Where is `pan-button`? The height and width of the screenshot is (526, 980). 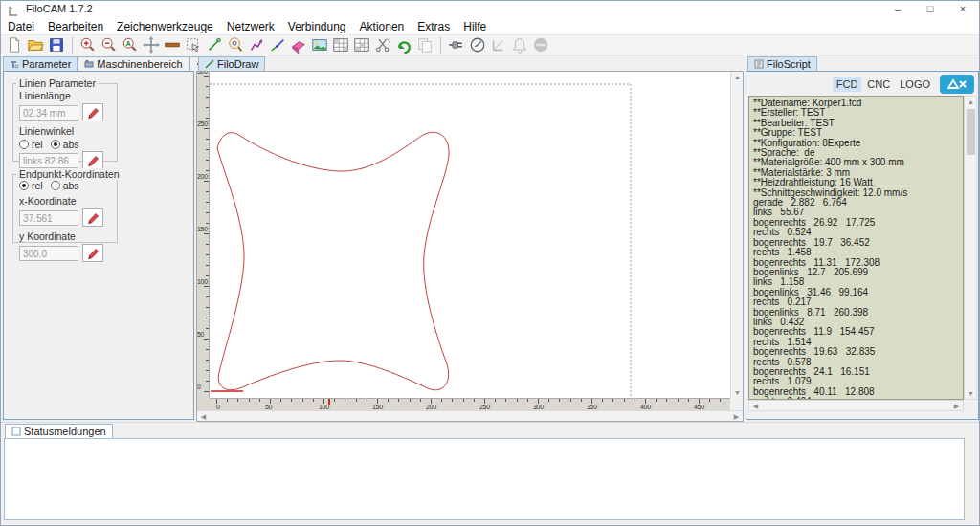 pan-button is located at coordinates (151, 45).